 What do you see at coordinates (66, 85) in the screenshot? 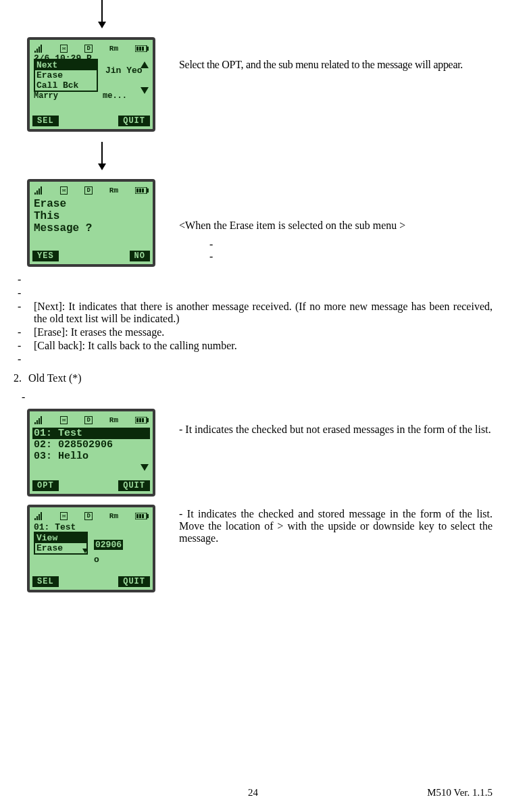
I see `submenu-item-callback: Call Bck` at bounding box center [66, 85].